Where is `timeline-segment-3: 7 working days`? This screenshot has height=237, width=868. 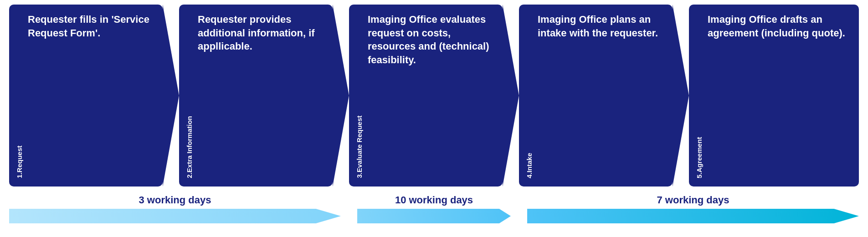 timeline-segment-3: 7 working days is located at coordinates (693, 209).